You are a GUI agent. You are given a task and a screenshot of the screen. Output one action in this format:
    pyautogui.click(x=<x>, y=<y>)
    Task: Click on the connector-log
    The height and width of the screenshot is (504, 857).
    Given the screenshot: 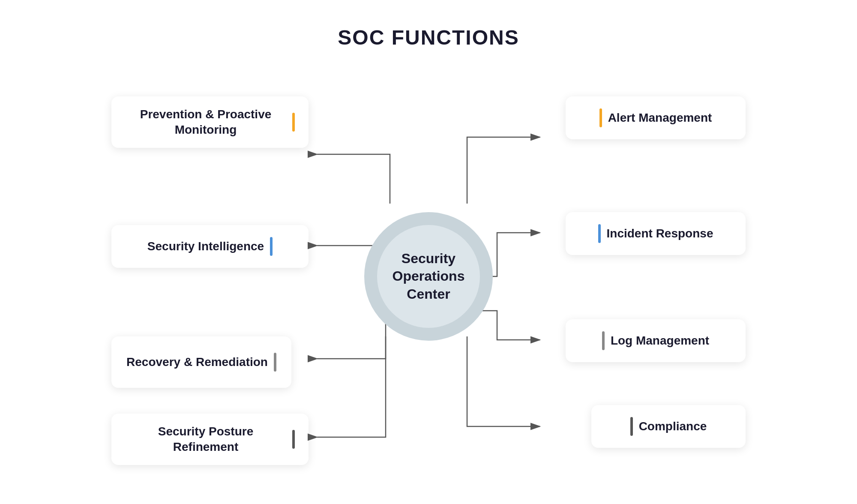 What is the action you would take?
    pyautogui.click(x=506, y=325)
    